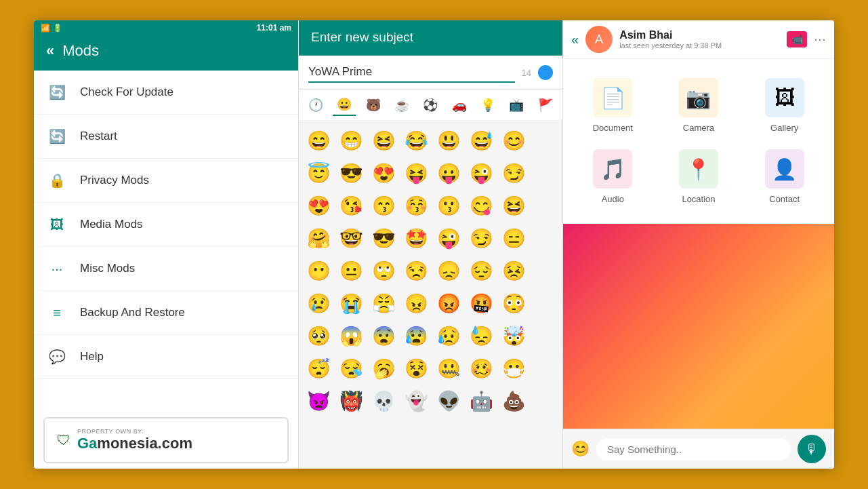 This screenshot has width=868, height=489. I want to click on emoji-cell: 🤖, so click(481, 401).